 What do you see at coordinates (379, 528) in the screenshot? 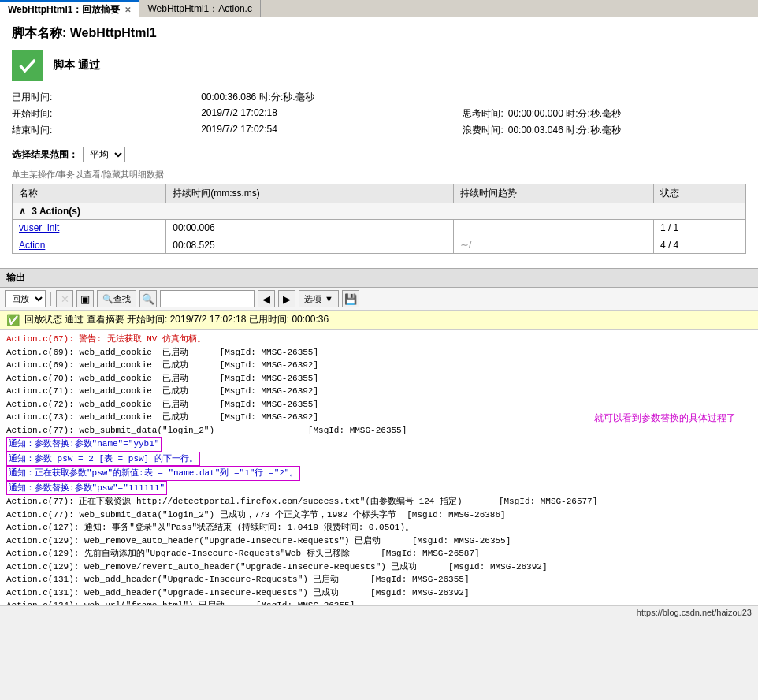
I see `log-line: Action.c(127): 通知: 事务"登录"以"Pass"状态结束 (持续…` at bounding box center [379, 528].